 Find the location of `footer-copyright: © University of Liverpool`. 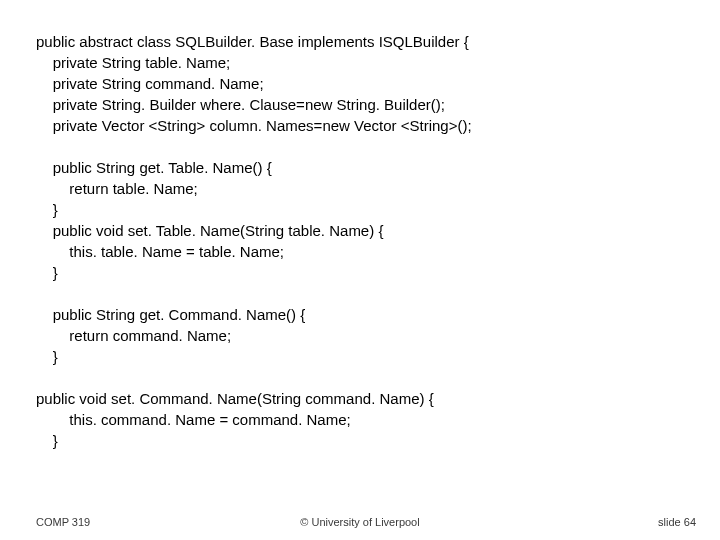

footer-copyright: © University of Liverpool is located at coordinates (360, 522).